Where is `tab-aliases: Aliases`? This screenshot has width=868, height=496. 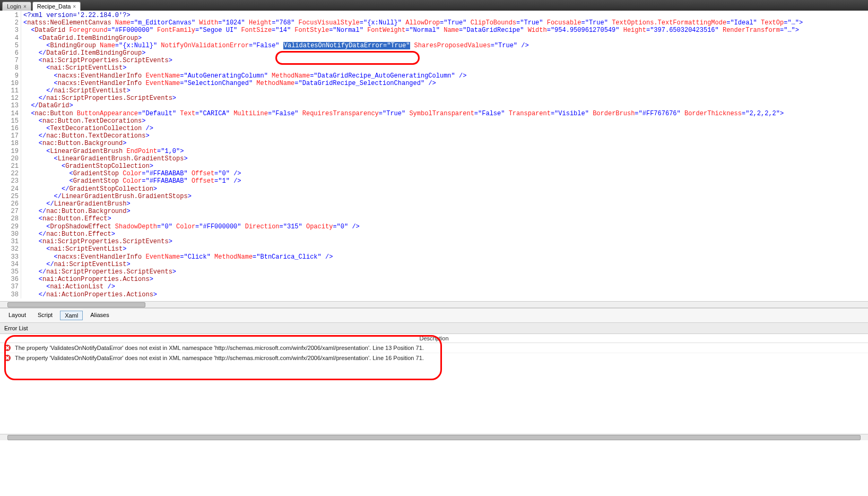 tab-aliases: Aliases is located at coordinates (100, 315).